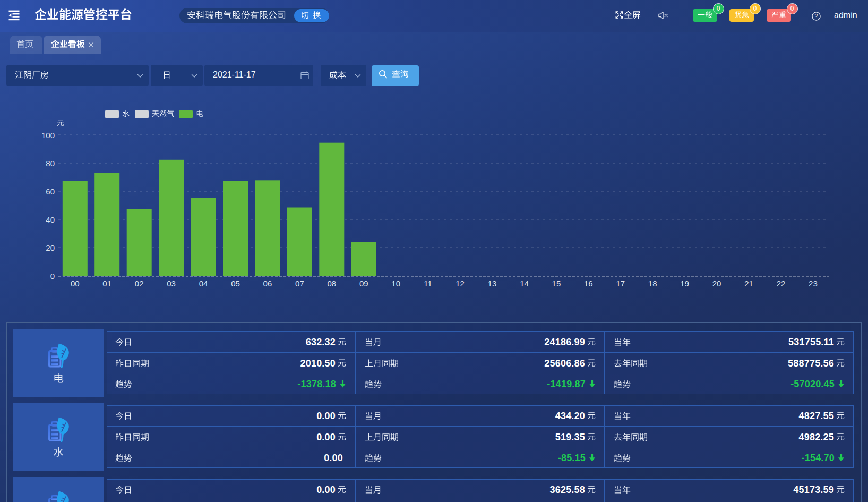 The height and width of the screenshot is (502, 868). What do you see at coordinates (299, 284) in the screenshot?
I see `svg-text: 07` at bounding box center [299, 284].